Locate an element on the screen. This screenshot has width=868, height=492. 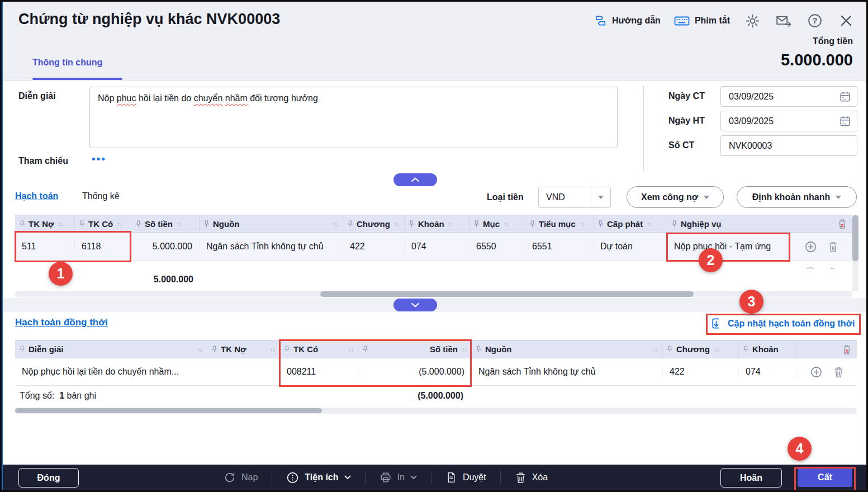
delete-button: Xóa is located at coordinates (531, 477).